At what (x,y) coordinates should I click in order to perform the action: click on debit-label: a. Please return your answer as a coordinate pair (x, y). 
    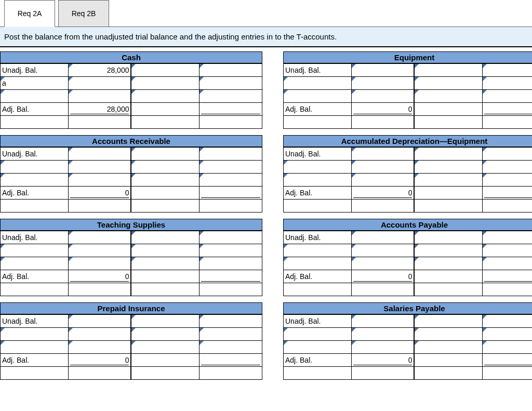
    Looking at the image, I should click on (34, 83).